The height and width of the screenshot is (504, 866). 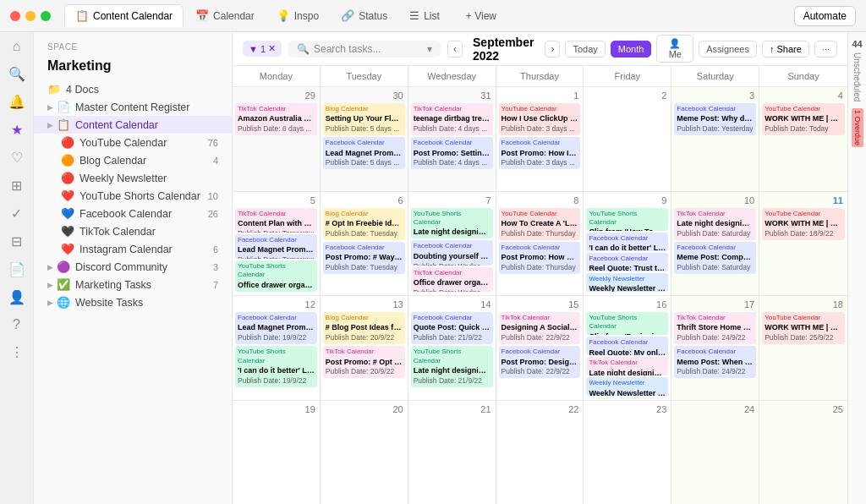 I want to click on cal-cell-21: 21, so click(x=452, y=453).